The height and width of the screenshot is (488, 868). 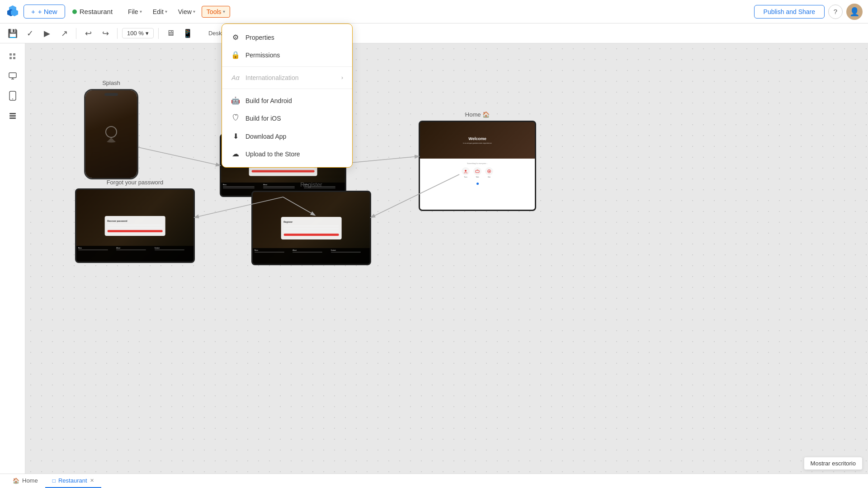 What do you see at coordinates (833, 464) in the screenshot?
I see `show-desktop-label: Mostrar escritorio` at bounding box center [833, 464].